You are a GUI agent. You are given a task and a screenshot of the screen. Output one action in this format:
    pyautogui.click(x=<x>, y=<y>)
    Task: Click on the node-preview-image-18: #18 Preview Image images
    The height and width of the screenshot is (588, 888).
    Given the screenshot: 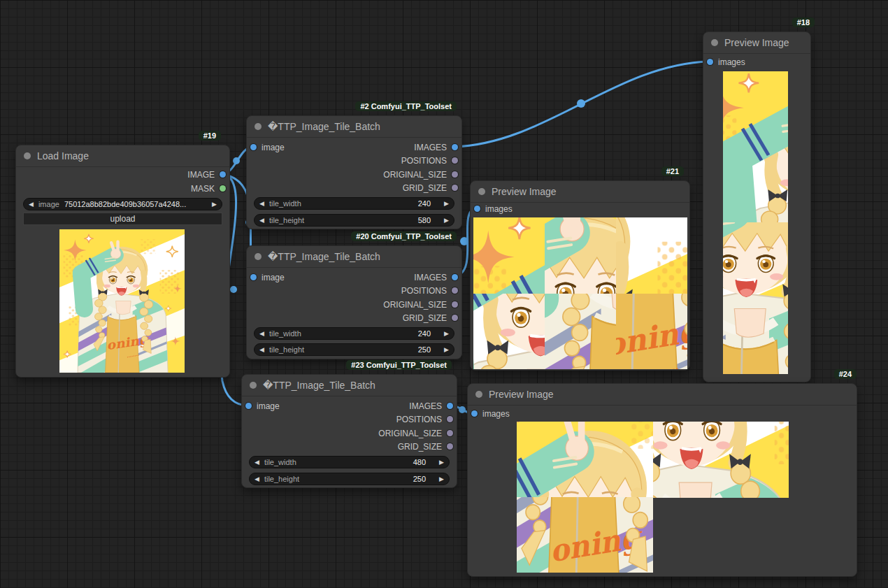 What is the action you would take?
    pyautogui.click(x=757, y=207)
    